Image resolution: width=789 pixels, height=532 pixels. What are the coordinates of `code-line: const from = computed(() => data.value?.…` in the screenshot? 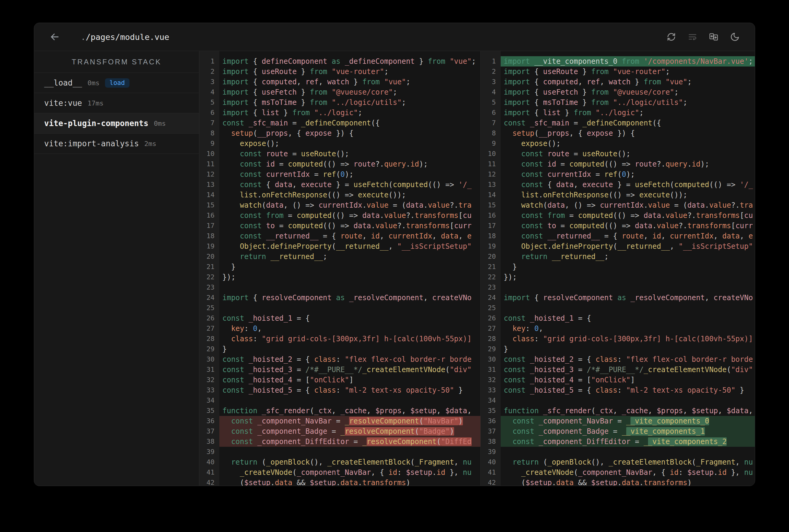 It's located at (350, 215).